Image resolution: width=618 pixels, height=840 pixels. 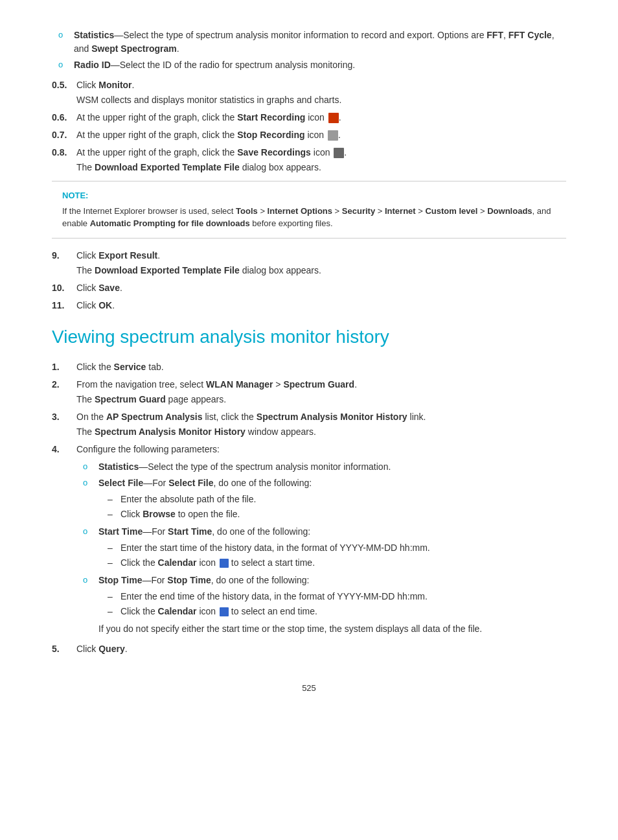 I want to click on step-10-number: 10., so click(x=64, y=288).